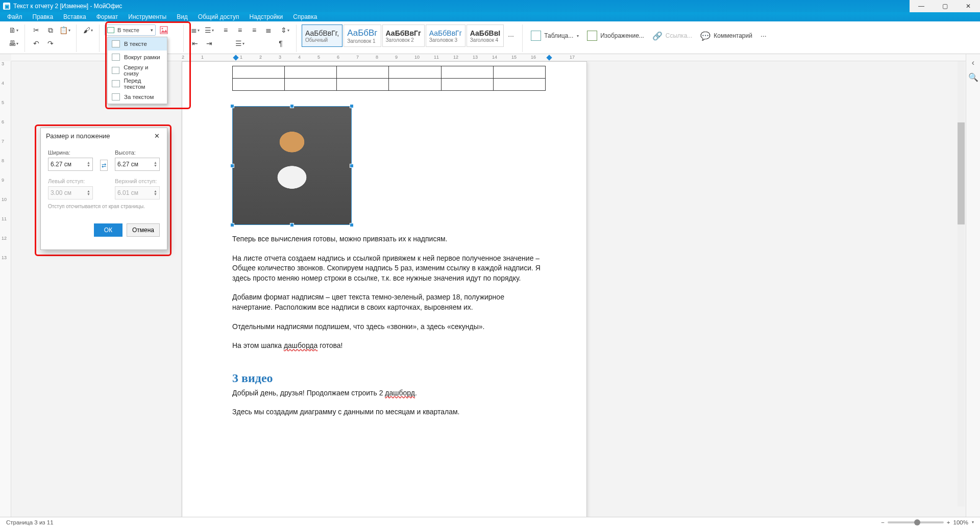 The height and width of the screenshot is (527, 980). I want to click on top-offset-input: 6.01 см▲▼, so click(137, 193).